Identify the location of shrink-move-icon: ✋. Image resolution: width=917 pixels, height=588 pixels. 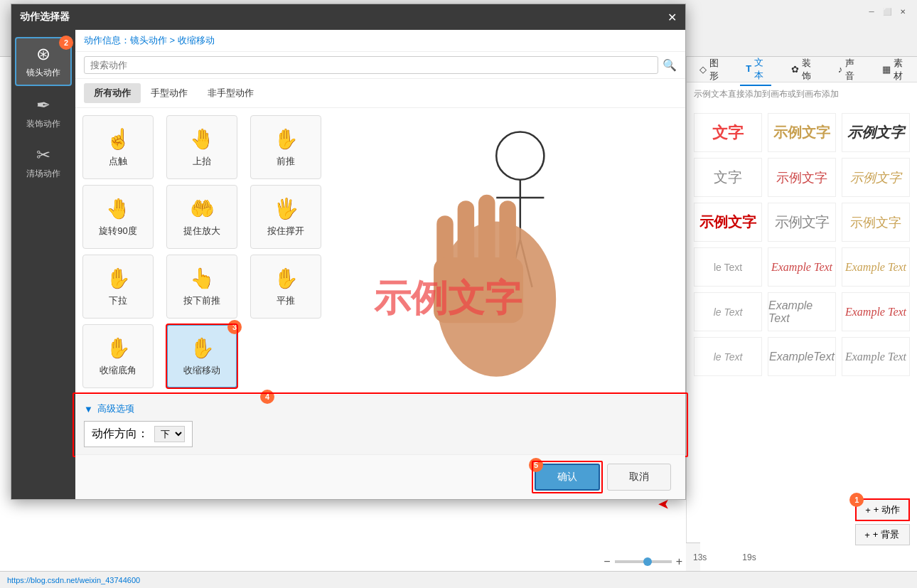
(202, 348).